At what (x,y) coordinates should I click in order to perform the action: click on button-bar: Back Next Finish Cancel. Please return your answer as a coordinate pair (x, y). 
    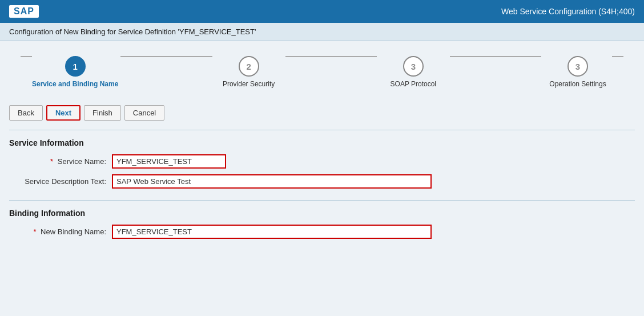
    Looking at the image, I should click on (322, 113).